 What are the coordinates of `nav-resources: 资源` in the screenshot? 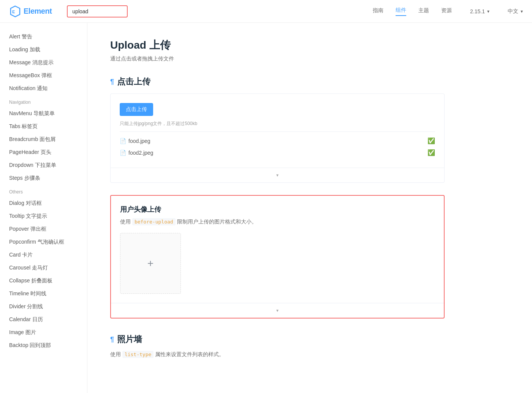 It's located at (446, 11).